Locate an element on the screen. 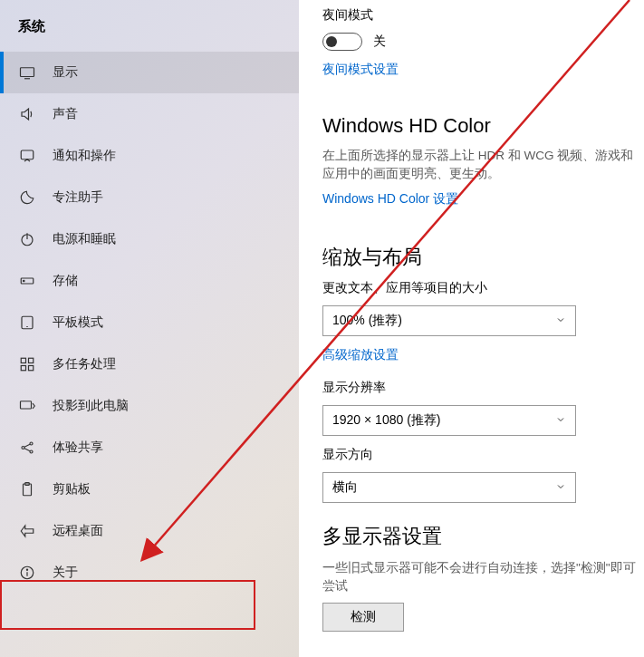  sidebar-item-focus: 专注助手 is located at coordinates (149, 198).